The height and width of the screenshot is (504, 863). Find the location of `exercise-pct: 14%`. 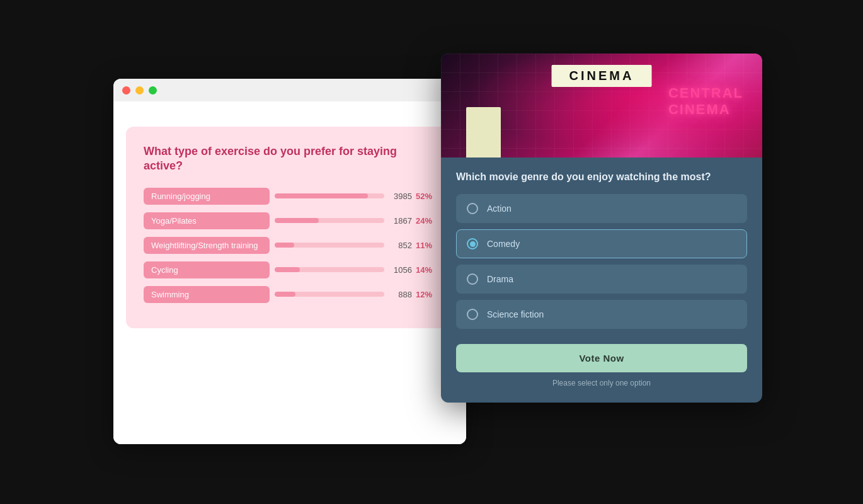

exercise-pct: 14% is located at coordinates (426, 270).